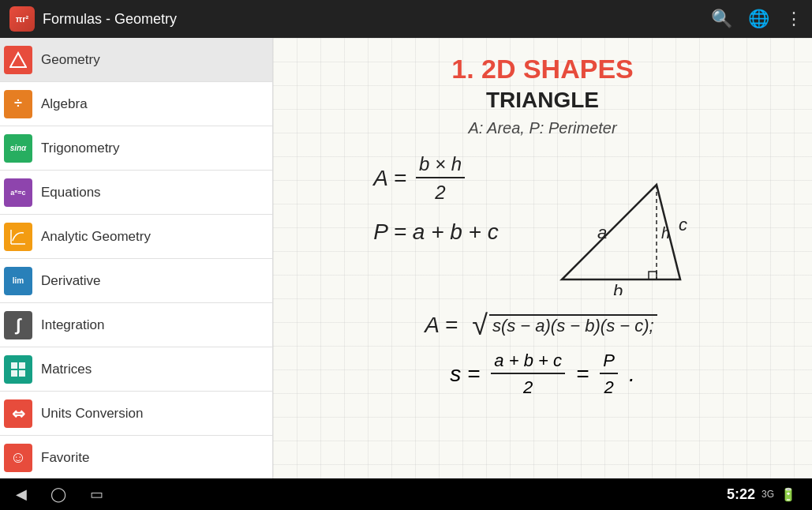  What do you see at coordinates (18, 325) in the screenshot?
I see `integration-icon: ∫` at bounding box center [18, 325].